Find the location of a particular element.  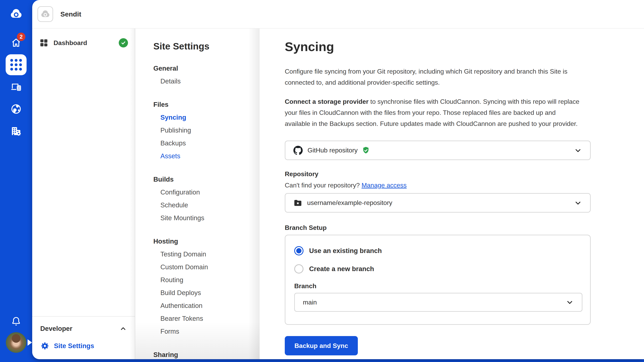

provider-note-lead: Connect a storage provider is located at coordinates (326, 101).